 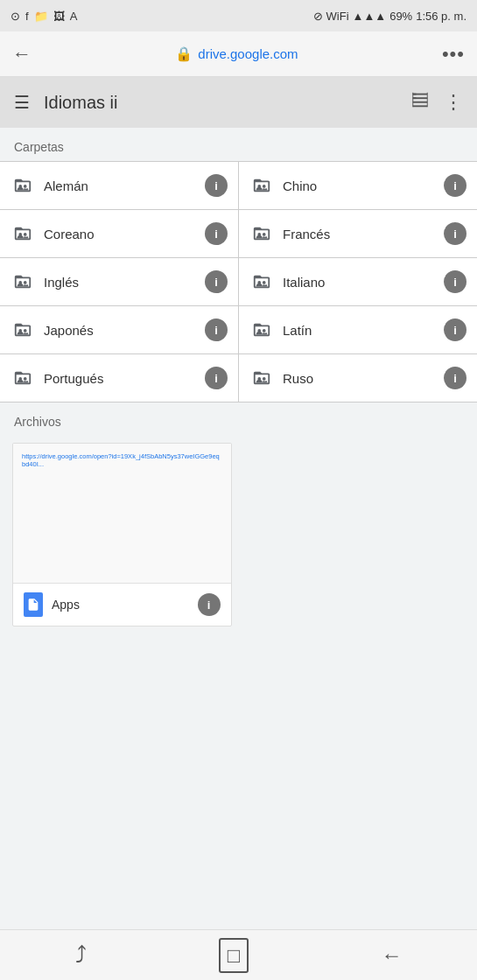 I want to click on folder-name-latin: Latín, so click(x=359, y=331).